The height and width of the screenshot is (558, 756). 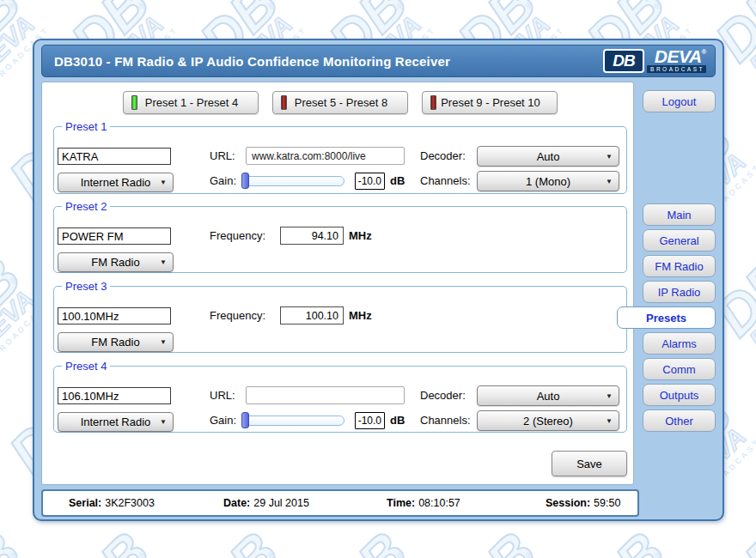 What do you see at coordinates (295, 421) in the screenshot?
I see `preset-4-gain-slider` at bounding box center [295, 421].